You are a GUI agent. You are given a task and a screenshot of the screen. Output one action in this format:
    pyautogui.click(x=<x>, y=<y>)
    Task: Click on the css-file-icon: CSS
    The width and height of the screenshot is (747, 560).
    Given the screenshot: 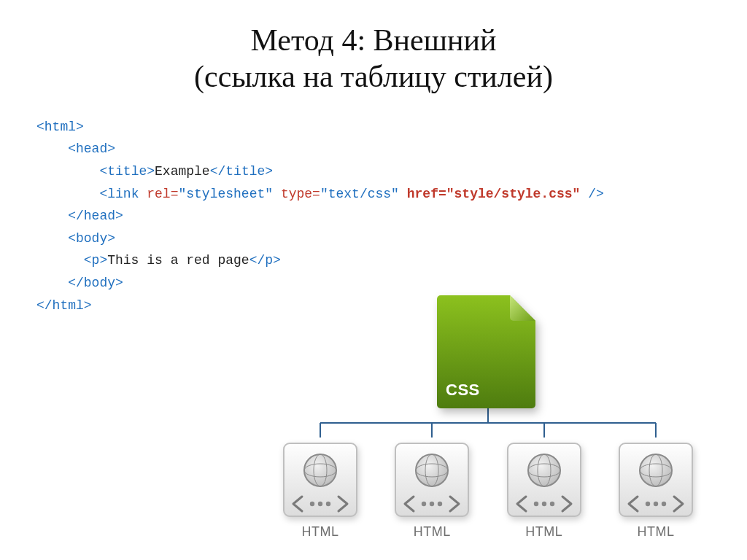 What is the action you would take?
    pyautogui.click(x=488, y=350)
    